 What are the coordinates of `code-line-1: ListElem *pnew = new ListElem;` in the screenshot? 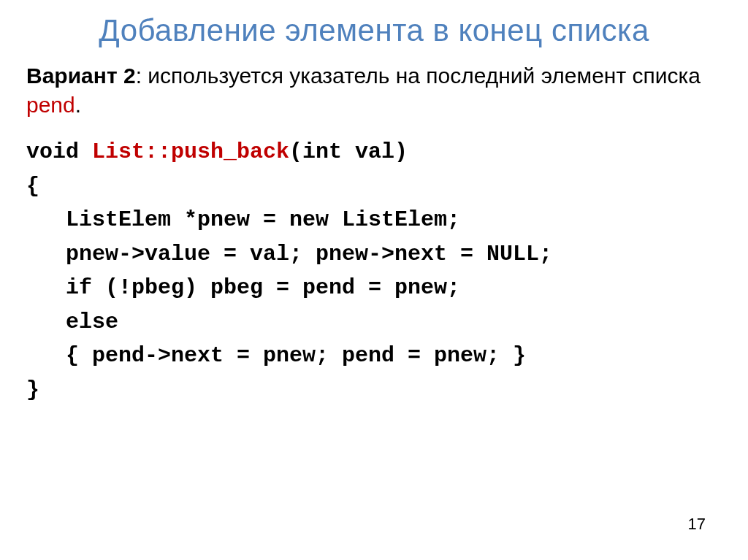 It's located at (243, 220).